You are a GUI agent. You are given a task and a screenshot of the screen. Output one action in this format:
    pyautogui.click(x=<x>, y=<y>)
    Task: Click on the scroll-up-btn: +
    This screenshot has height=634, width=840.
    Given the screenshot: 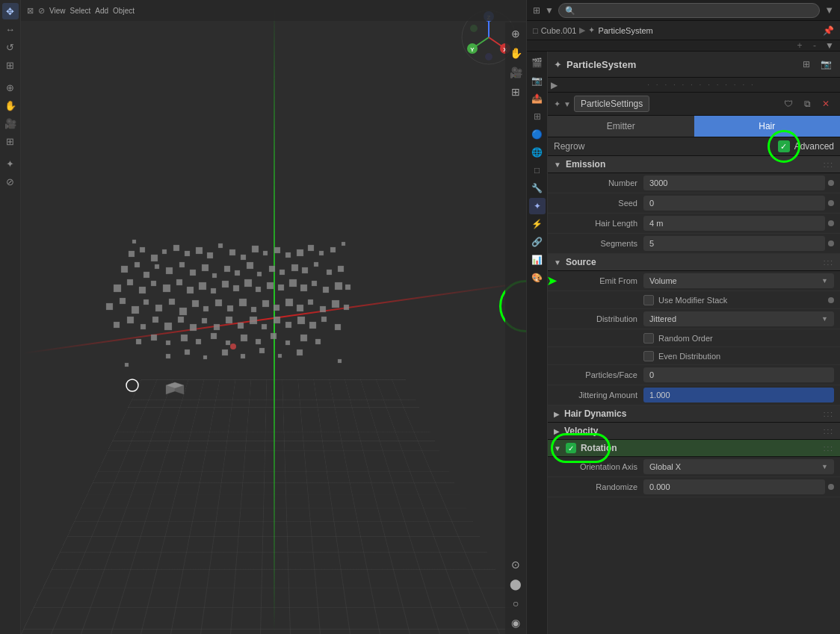 What is the action you would take?
    pyautogui.click(x=800, y=46)
    